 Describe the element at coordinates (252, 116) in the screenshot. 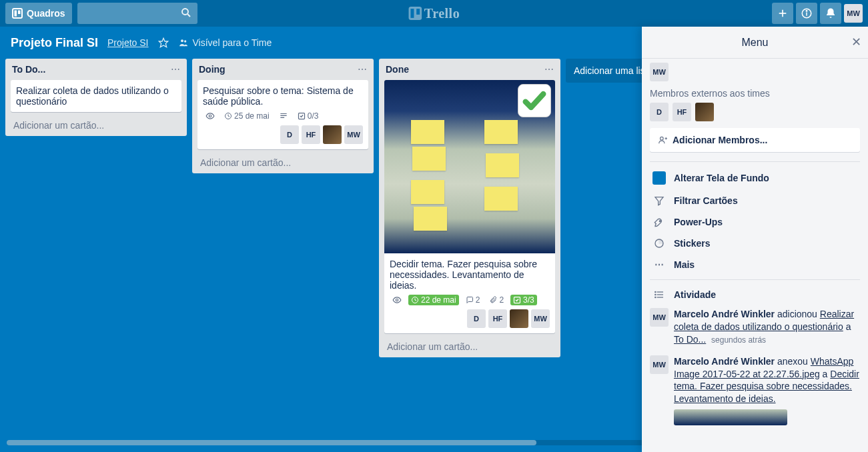

I see `due-text: 25 de mai` at that location.